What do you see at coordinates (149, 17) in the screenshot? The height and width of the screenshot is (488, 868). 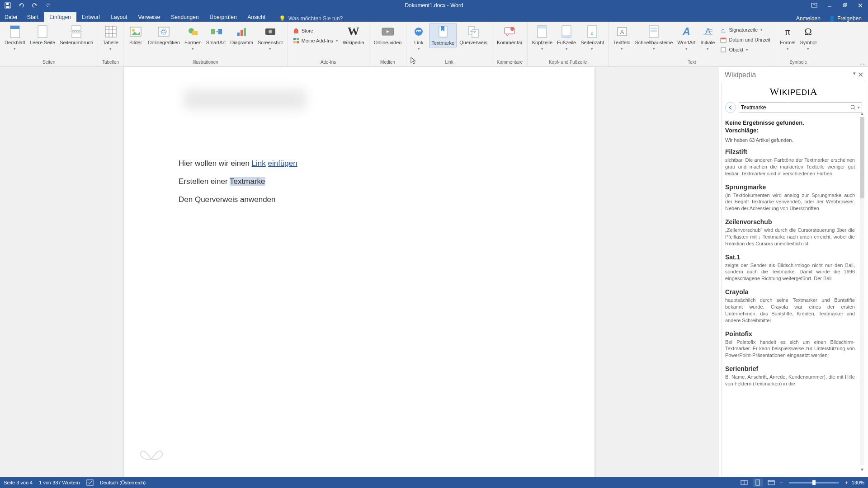 I see `tab-references: Verweise` at bounding box center [149, 17].